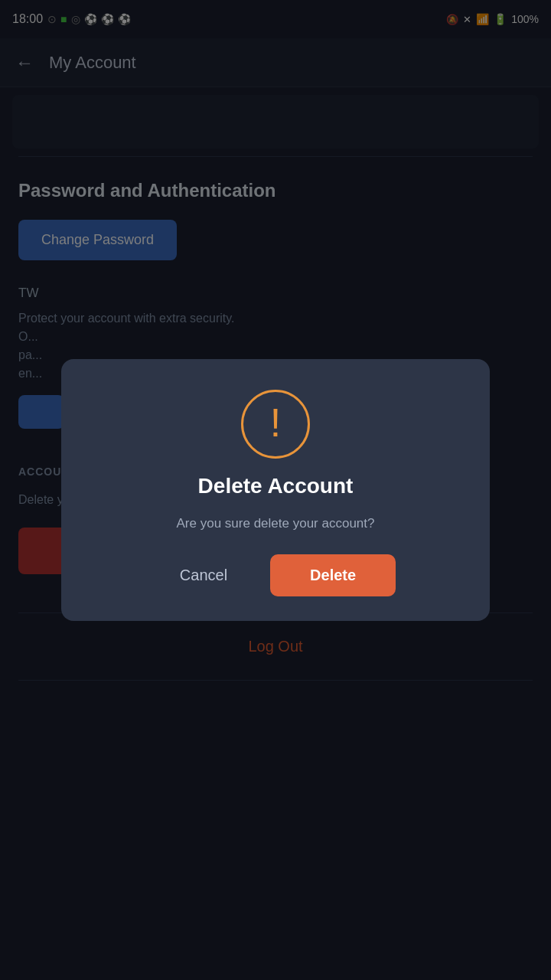 This screenshot has width=551, height=980. I want to click on modal-cancel-button: Cancel, so click(204, 576).